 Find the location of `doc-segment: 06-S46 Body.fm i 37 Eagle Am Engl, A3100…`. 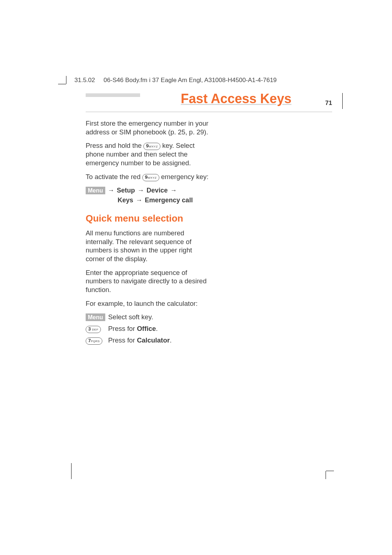

doc-segment: 06-S46 Body.fm i 37 Eagle Am Engl, A3100… is located at coordinates (190, 80).